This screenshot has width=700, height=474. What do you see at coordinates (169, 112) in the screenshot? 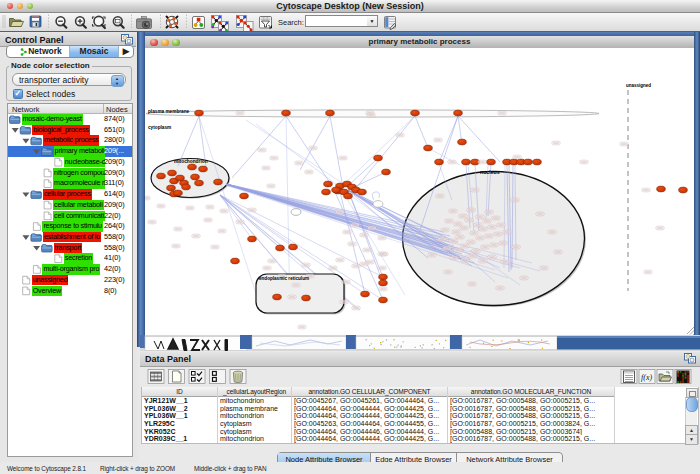
I see `svg-text: plasma membrane` at bounding box center [169, 112].